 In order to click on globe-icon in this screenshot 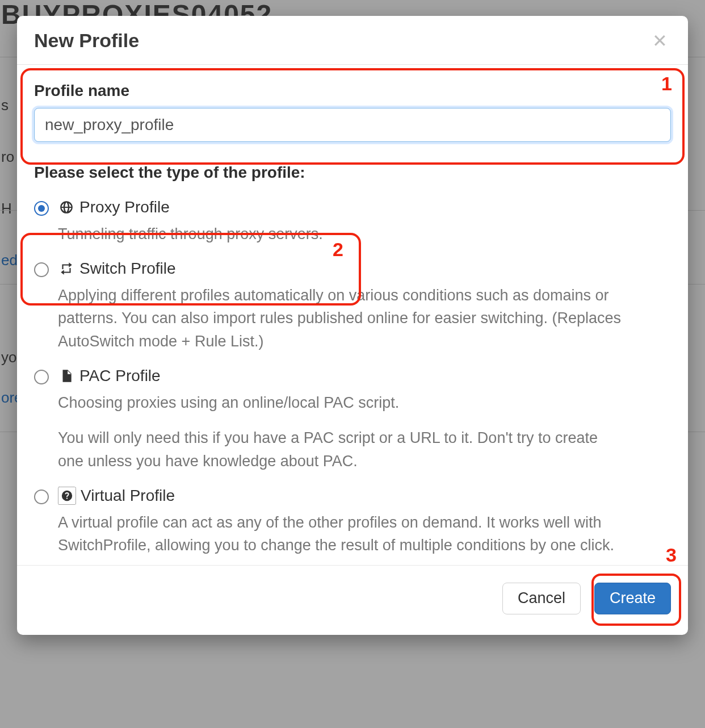, I will do `click(66, 207)`.